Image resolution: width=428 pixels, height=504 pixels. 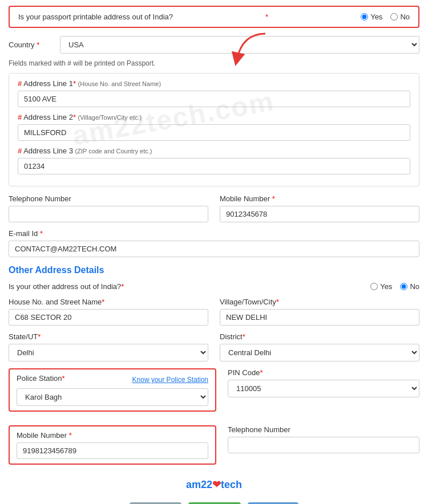 What do you see at coordinates (410, 286) in the screenshot?
I see `india-no-radio: No` at bounding box center [410, 286].